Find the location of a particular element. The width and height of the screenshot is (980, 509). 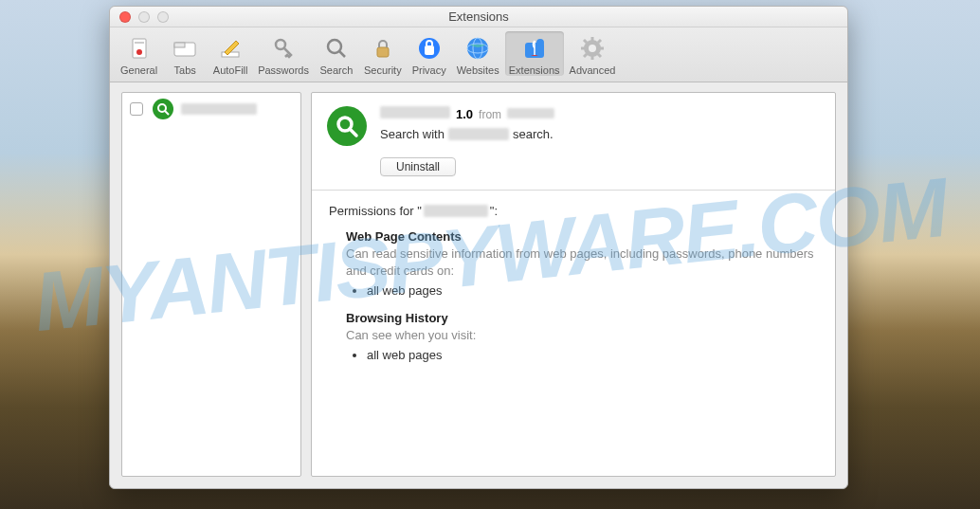

perm-desc-text: Can see when you visit: is located at coordinates (411, 336).